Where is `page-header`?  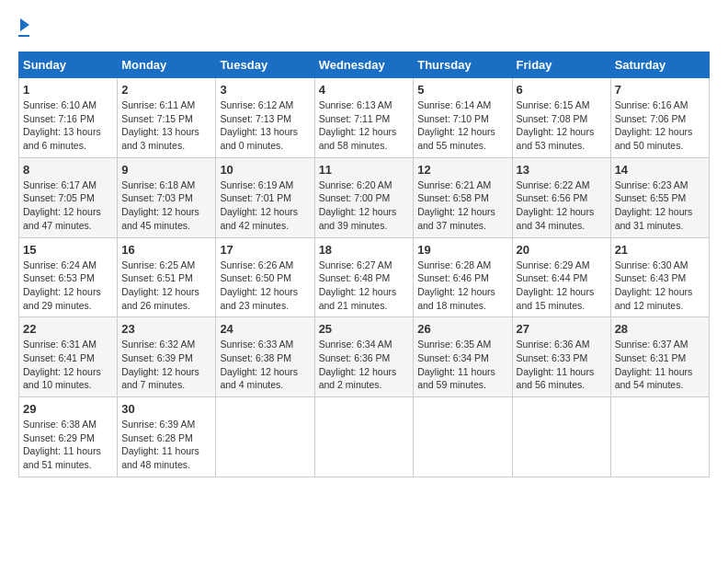 page-header is located at coordinates (364, 28).